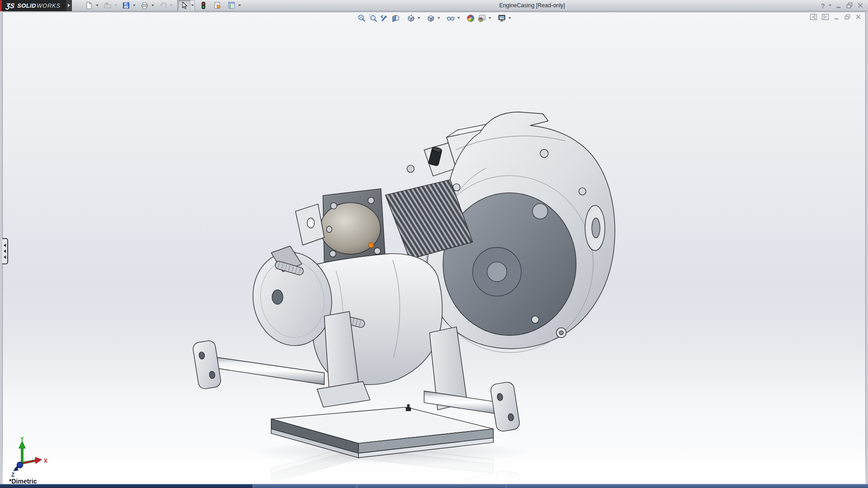 This screenshot has height=488, width=868. I want to click on doc-minimize-icon, so click(836, 17).